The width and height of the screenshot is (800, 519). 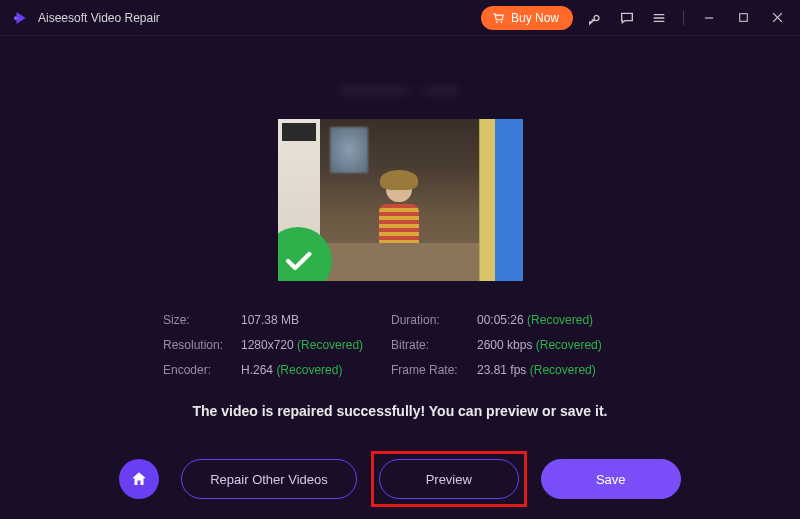 What do you see at coordinates (634, 18) in the screenshot?
I see `titlebar-right: Buy Now` at bounding box center [634, 18].